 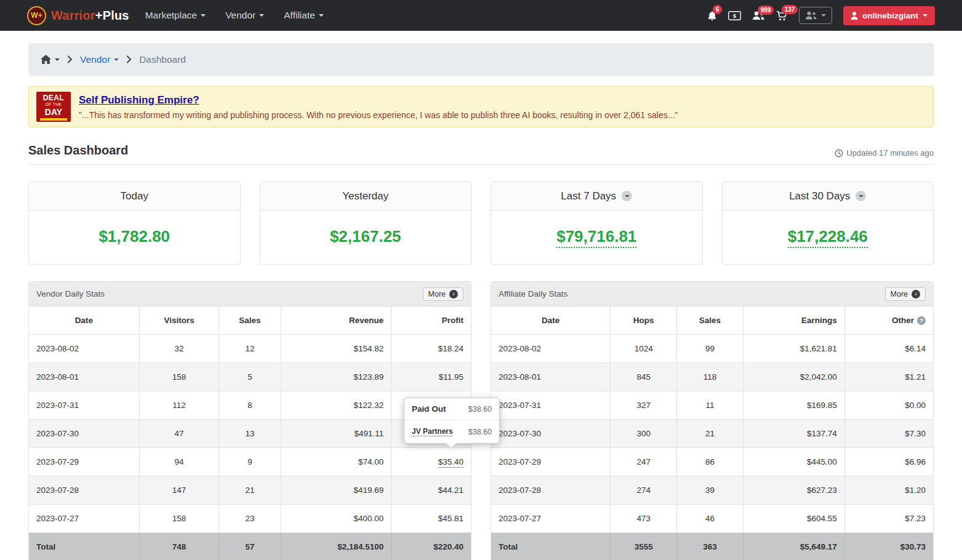 I want to click on nav-vendor: Vendor, so click(x=245, y=15).